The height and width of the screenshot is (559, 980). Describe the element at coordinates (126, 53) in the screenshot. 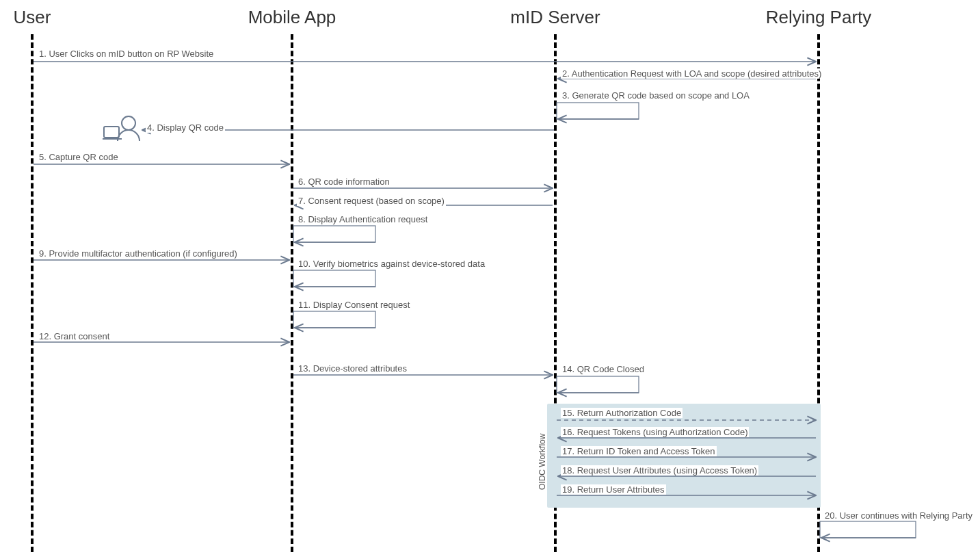

I see `msg-1: 1. User Clicks on mID button on RP Websi…` at that location.